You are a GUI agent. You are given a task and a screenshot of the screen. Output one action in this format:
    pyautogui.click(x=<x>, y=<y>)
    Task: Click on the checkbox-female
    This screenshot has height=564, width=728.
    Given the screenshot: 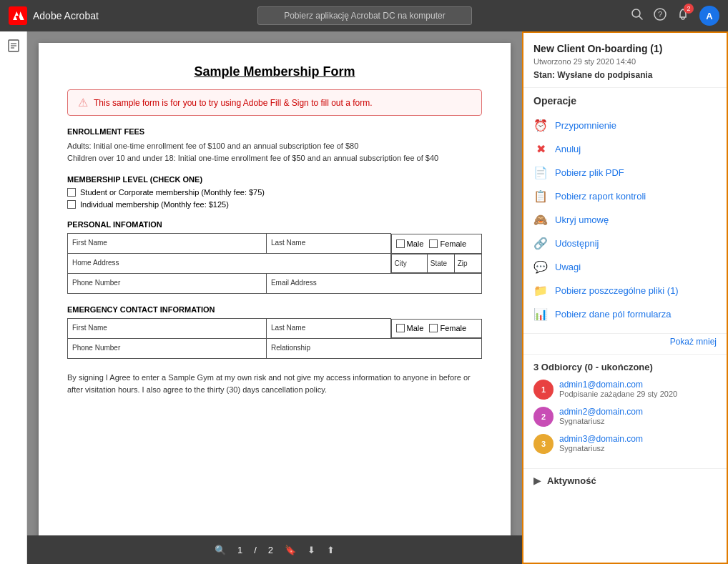 What is the action you would take?
    pyautogui.click(x=433, y=244)
    